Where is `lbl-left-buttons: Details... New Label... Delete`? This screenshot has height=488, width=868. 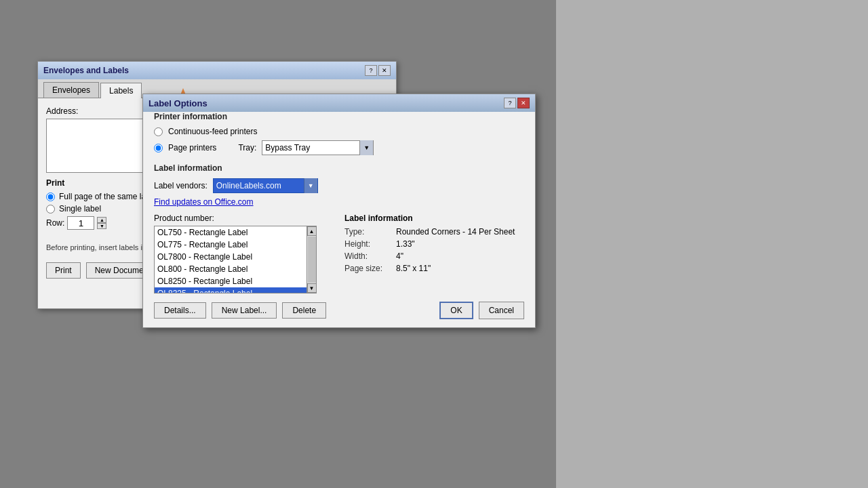 lbl-left-buttons: Details... New Label... Delete is located at coordinates (240, 310).